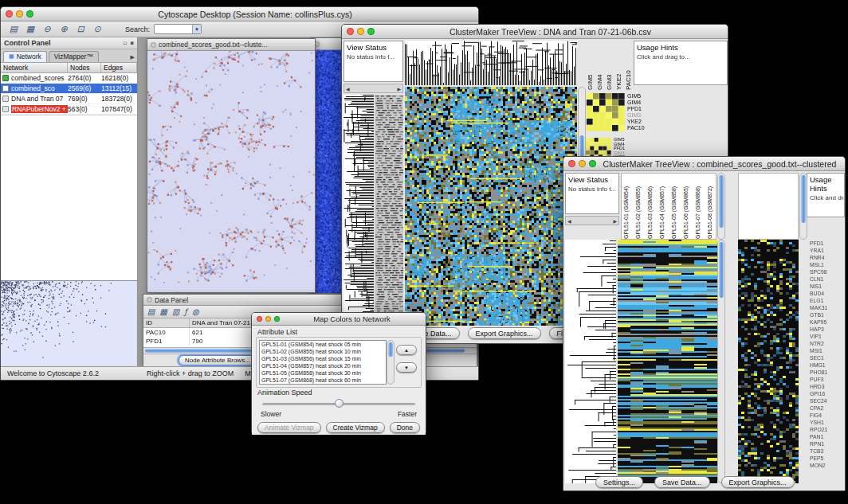 Image resolution: width=848 pixels, height=504 pixels. I want to click on dialog-button: Animate Vizmap, so click(289, 428).